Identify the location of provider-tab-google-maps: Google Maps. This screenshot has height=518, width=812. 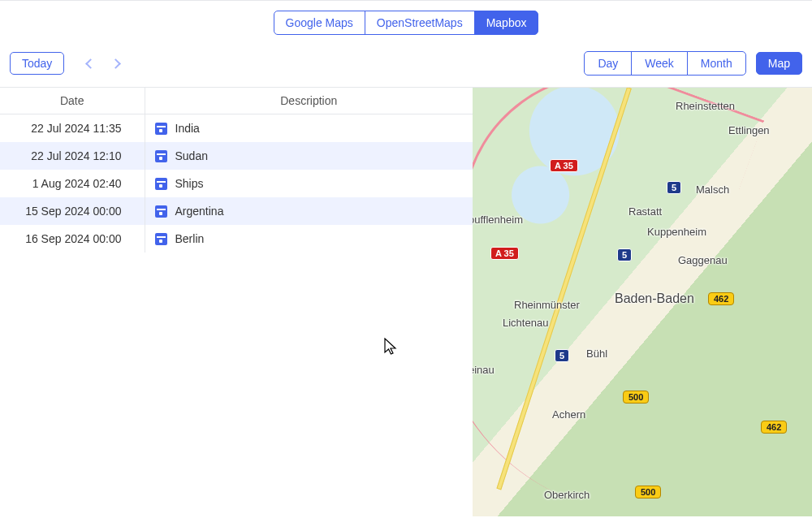
(320, 23).